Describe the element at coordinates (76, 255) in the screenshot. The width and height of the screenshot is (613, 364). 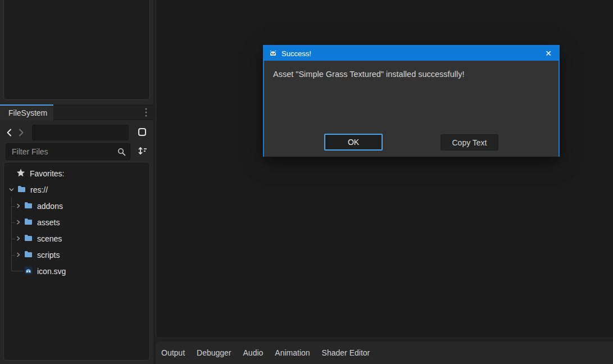
I see `tree-item-scripts: scripts` at that location.